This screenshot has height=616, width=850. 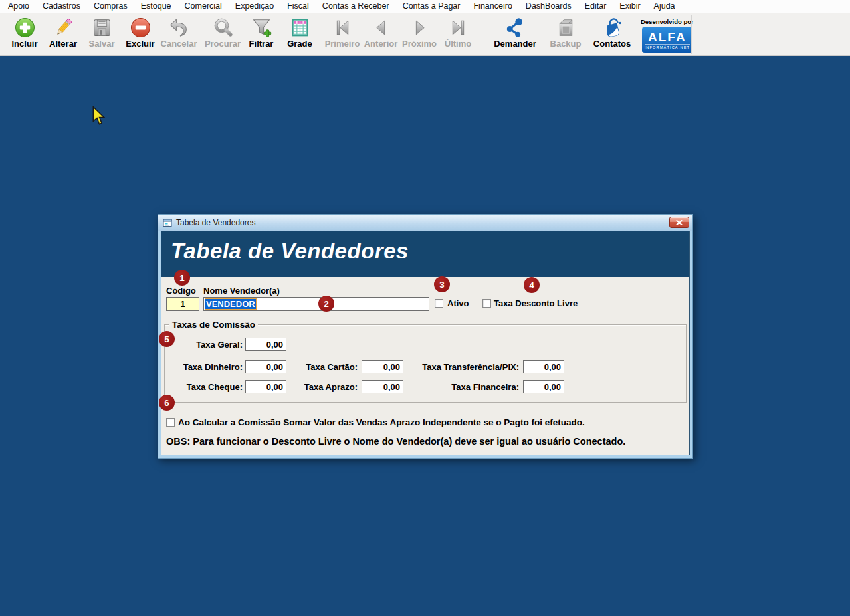 I want to click on toolbar-button-demander: Demander, so click(x=515, y=33).